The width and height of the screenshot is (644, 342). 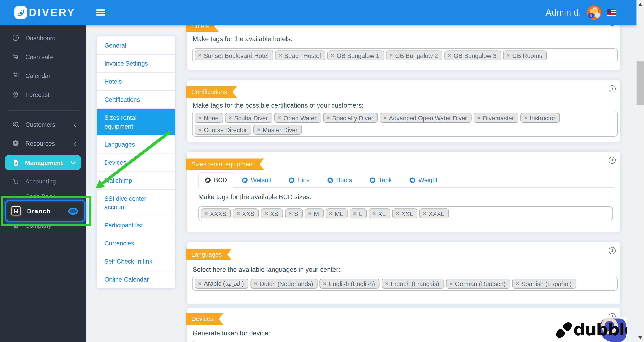 I want to click on tag-chip: XS, so click(x=272, y=213).